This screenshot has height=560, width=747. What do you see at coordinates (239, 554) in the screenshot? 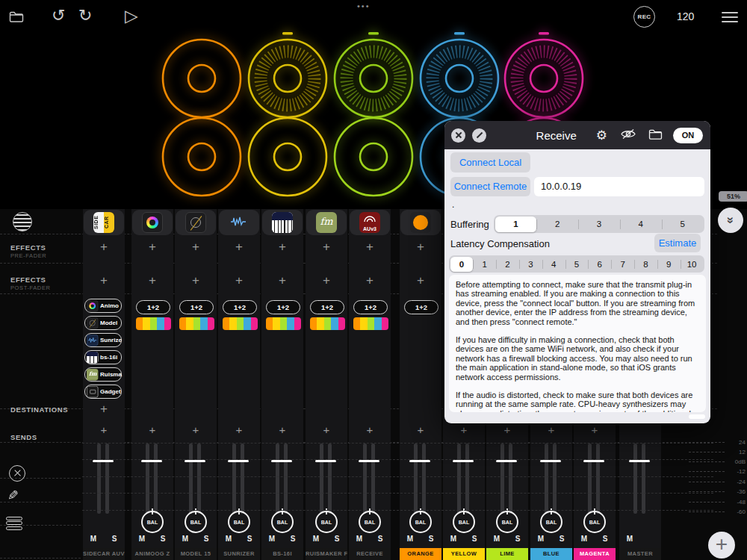
I see `channel-name-label: SUNRIZER` at bounding box center [239, 554].